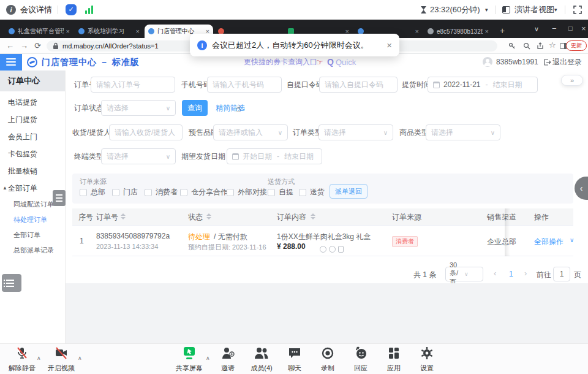 This screenshot has height=374, width=588. Describe the element at coordinates (361, 359) in the screenshot. I see `reaction-button: 回应` at that location.